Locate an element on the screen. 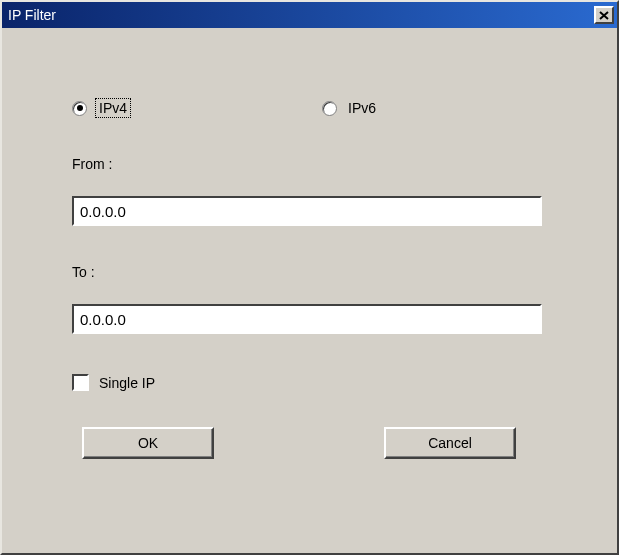 The height and width of the screenshot is (555, 619). from-label: From : is located at coordinates (310, 164).